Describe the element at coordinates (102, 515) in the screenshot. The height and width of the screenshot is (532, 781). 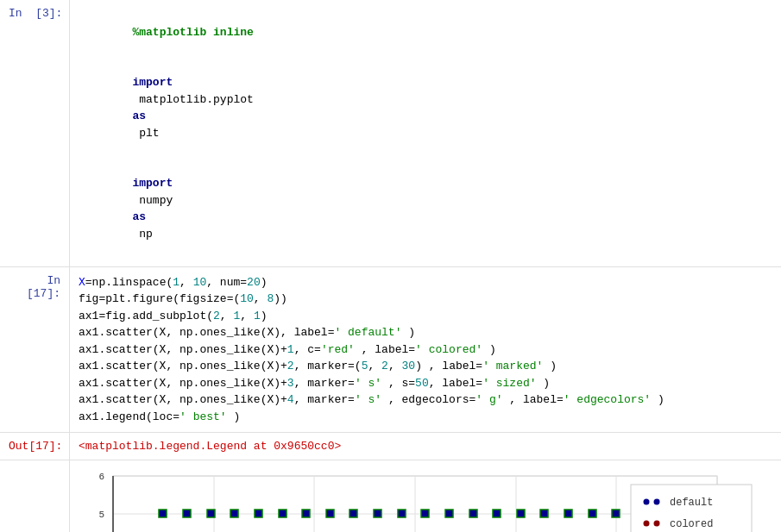
I see `y-tick: 5` at that location.